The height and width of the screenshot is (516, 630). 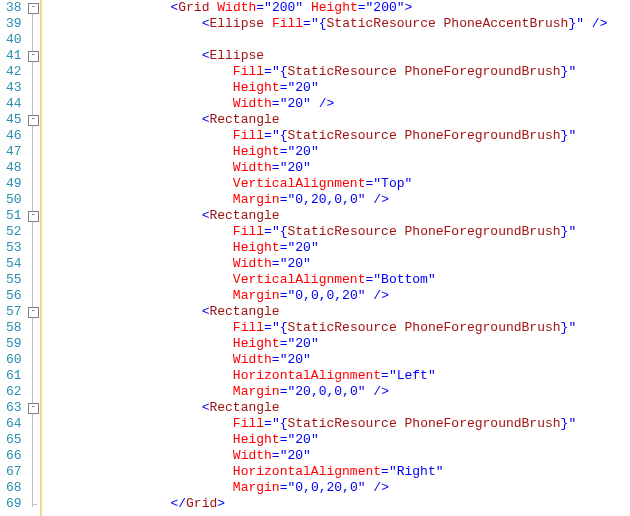 What do you see at coordinates (338, 376) in the screenshot?
I see `code-line: HorizontalAlignment="Left"` at bounding box center [338, 376].